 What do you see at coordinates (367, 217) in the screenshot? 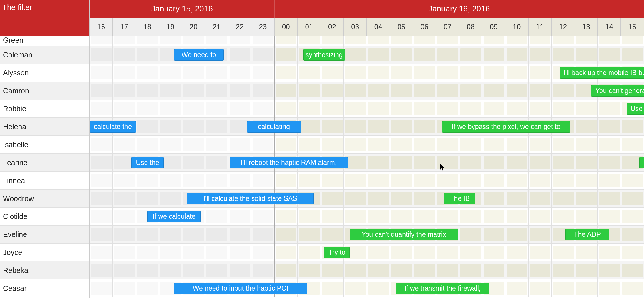
I see `timeline-row: If we calculate` at bounding box center [367, 217].